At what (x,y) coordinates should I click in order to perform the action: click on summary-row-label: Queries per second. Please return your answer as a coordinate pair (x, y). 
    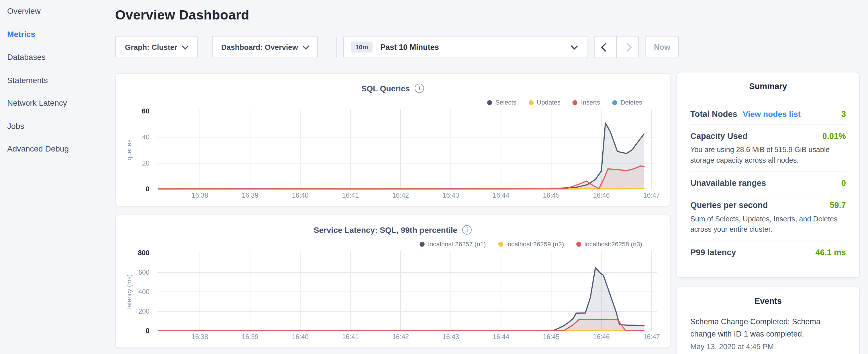
    Looking at the image, I should click on (729, 205).